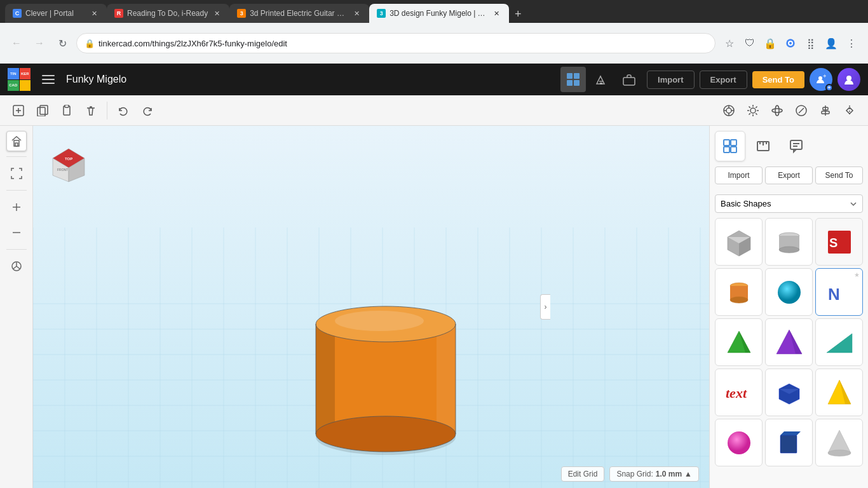 This screenshot has height=488, width=868. Describe the element at coordinates (839, 292) in the screenshot. I see `shape-featured: ★ N` at that location.